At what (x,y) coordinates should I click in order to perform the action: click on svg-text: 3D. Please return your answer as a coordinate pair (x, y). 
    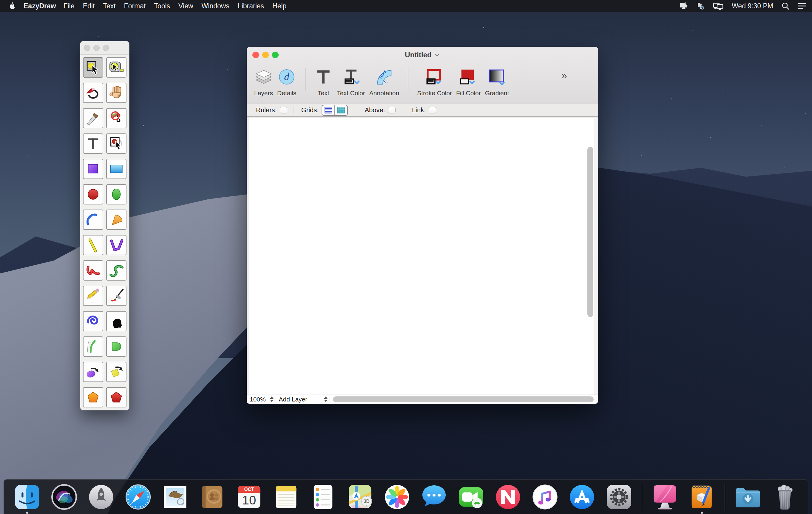
    Looking at the image, I should click on (367, 502).